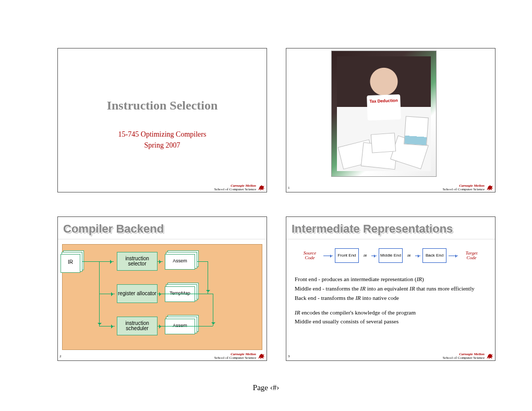 Image resolution: width=532 pixels, height=411 pixels. Describe the element at coordinates (137, 294) in the screenshot. I see `stage-register-allocator: register allocator` at that location.